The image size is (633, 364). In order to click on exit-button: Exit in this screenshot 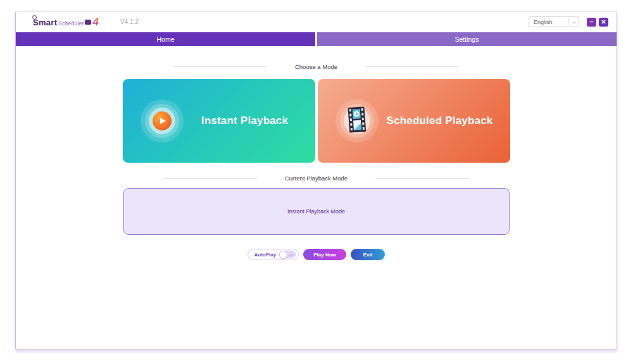, I will do `click(368, 254)`.